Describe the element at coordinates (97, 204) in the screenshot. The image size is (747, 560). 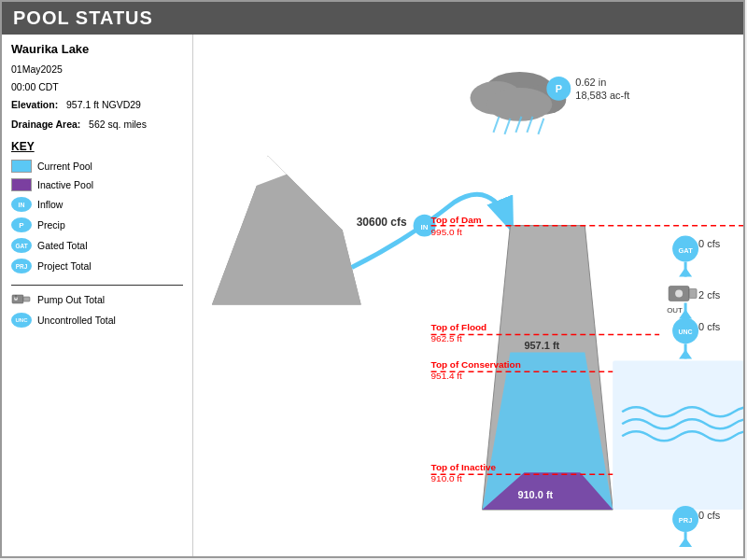
I see `key-item-inflow: IN Inflow` at that location.